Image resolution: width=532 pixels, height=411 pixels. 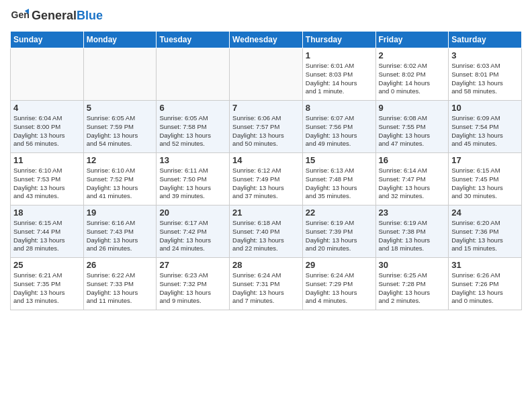 I want to click on day-info: Sunrise: 6:08 AM Sunset: 7:55 PM Dayligh…, so click(x=412, y=132).